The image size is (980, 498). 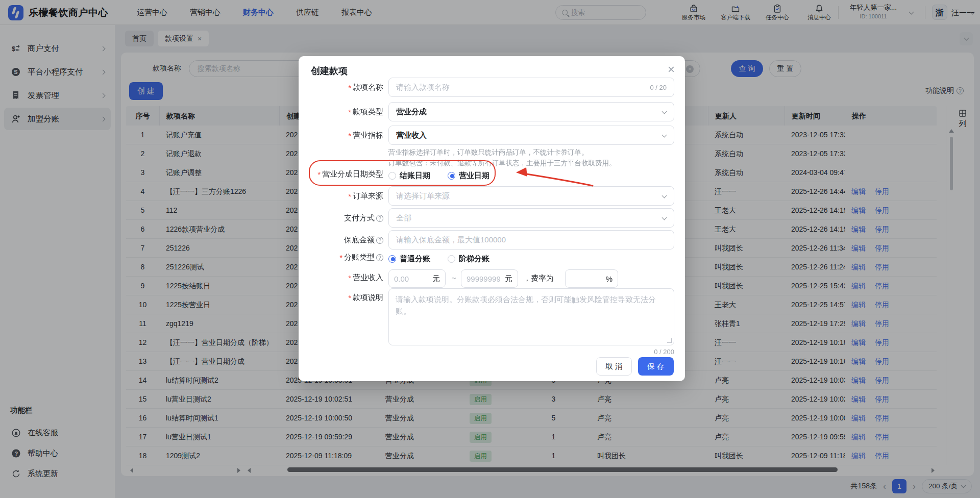 What do you see at coordinates (656, 366) in the screenshot?
I see `save-button: 保 存` at bounding box center [656, 366].